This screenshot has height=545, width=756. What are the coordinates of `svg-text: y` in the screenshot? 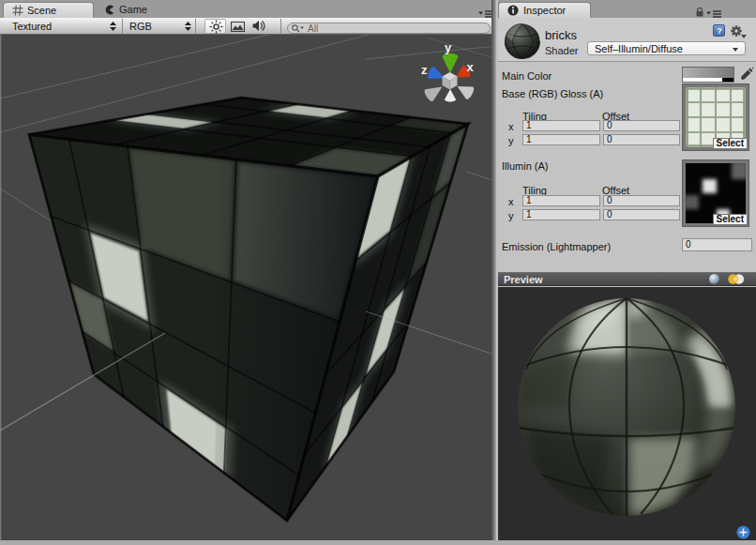 It's located at (448, 47).